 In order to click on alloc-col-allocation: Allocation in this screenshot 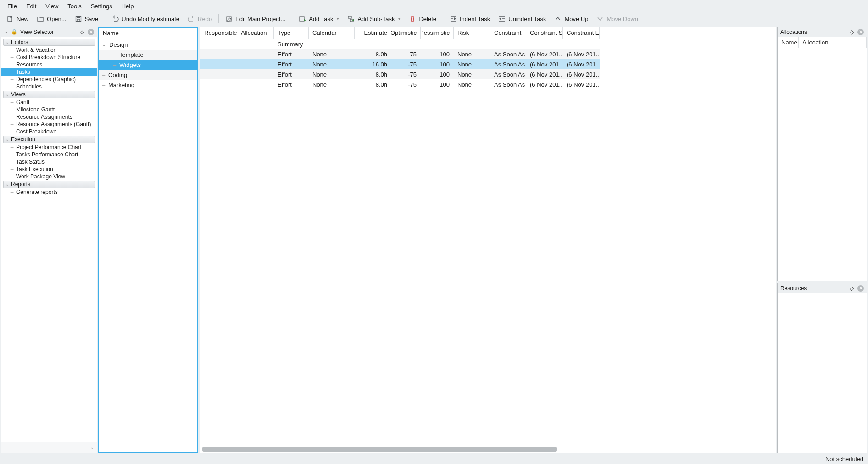, I will do `click(833, 42)`.